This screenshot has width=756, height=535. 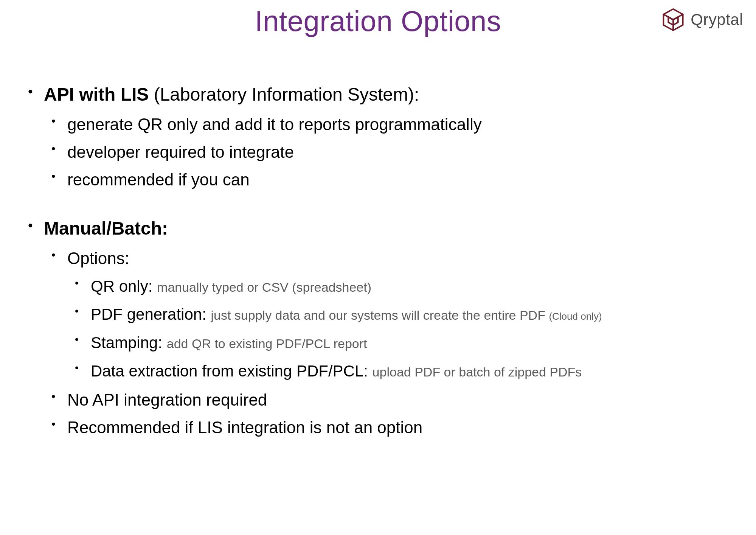 I want to click on option-stamping: Stamping: add QR to existing PDF/PCL rep…, so click(x=400, y=343).